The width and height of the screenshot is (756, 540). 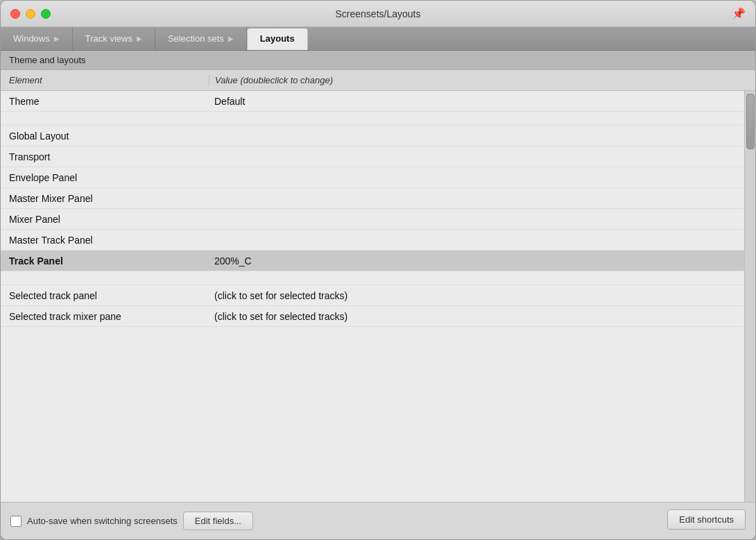 What do you see at coordinates (372, 219) in the screenshot?
I see `table-row: Mixer Panel` at bounding box center [372, 219].